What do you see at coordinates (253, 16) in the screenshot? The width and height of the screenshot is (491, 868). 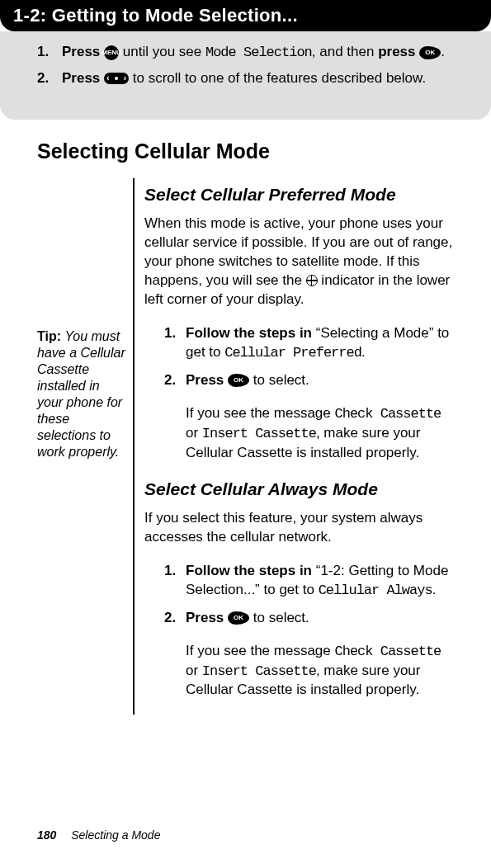 I see `header-title: 1-2: Getting to Mode Selection...` at bounding box center [253, 16].